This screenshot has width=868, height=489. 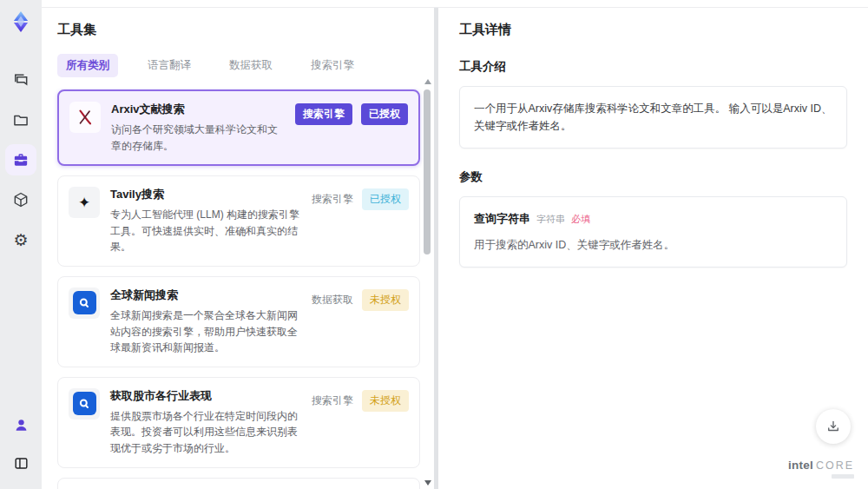 I want to click on rail-nav: ⚙, so click(x=21, y=160).